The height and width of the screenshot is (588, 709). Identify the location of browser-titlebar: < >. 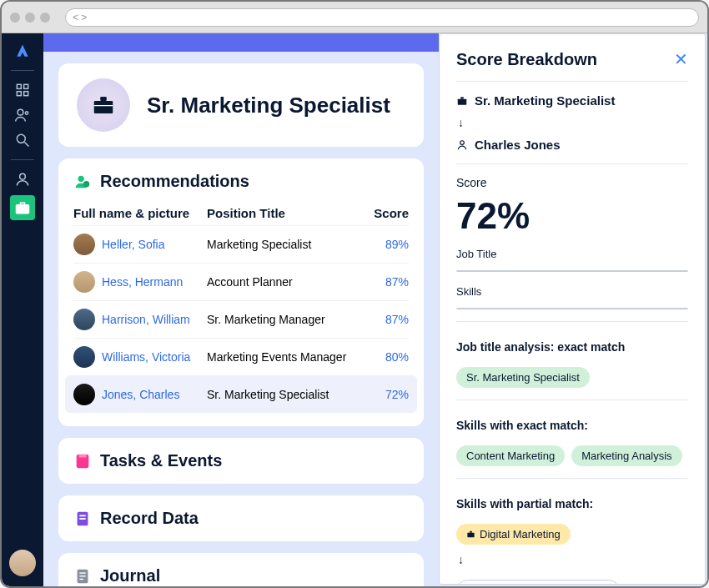
(354, 18).